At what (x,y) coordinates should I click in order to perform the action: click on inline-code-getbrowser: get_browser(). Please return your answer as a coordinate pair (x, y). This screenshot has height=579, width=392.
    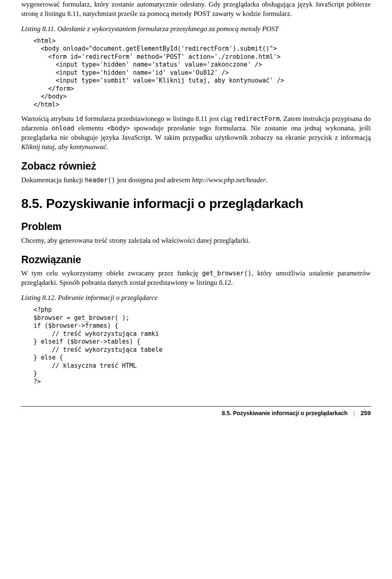
    Looking at the image, I should click on (227, 273).